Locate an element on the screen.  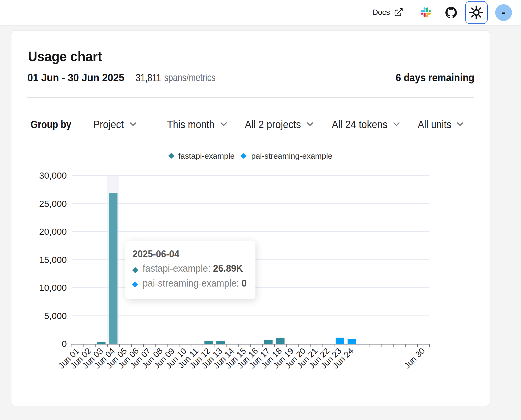
svg-text: 15,000 is located at coordinates (53, 260).